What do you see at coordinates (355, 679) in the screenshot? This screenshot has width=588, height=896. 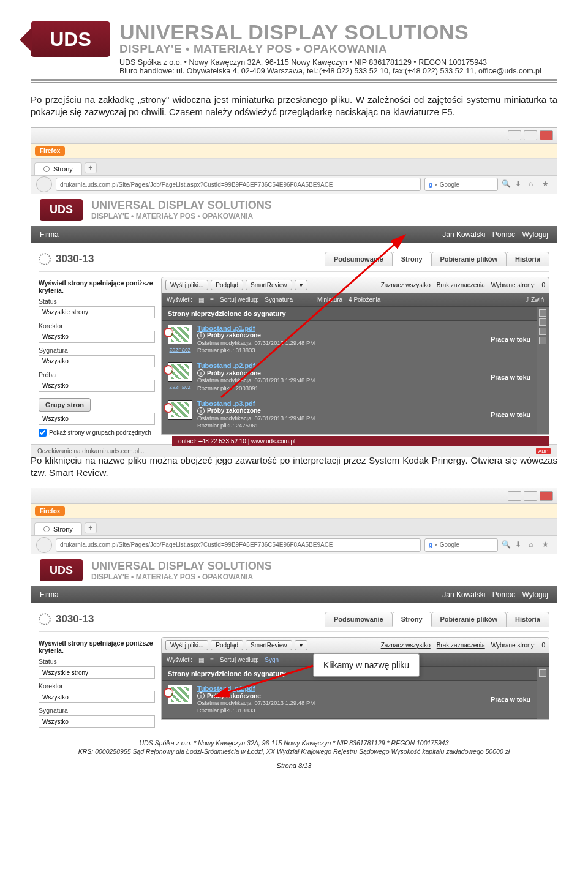 I see `pages-panel: Wyślij pliki... Podgląd SmartReview ▾ Za…` at bounding box center [355, 679].